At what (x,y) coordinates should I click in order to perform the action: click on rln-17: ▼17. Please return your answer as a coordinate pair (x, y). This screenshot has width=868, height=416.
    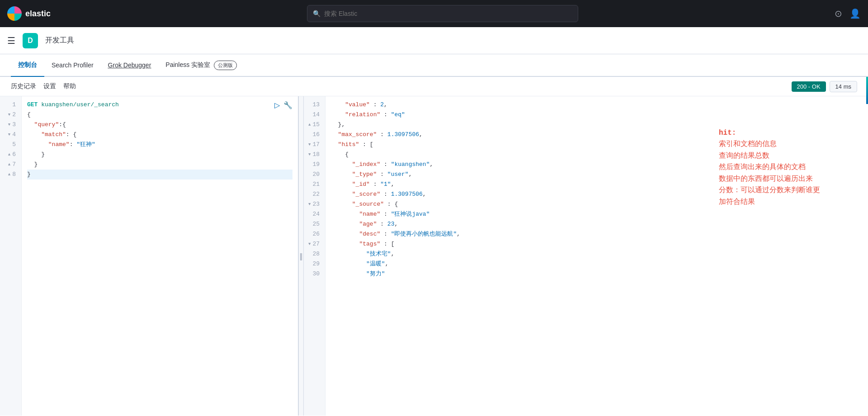
    Looking at the image, I should click on (315, 145).